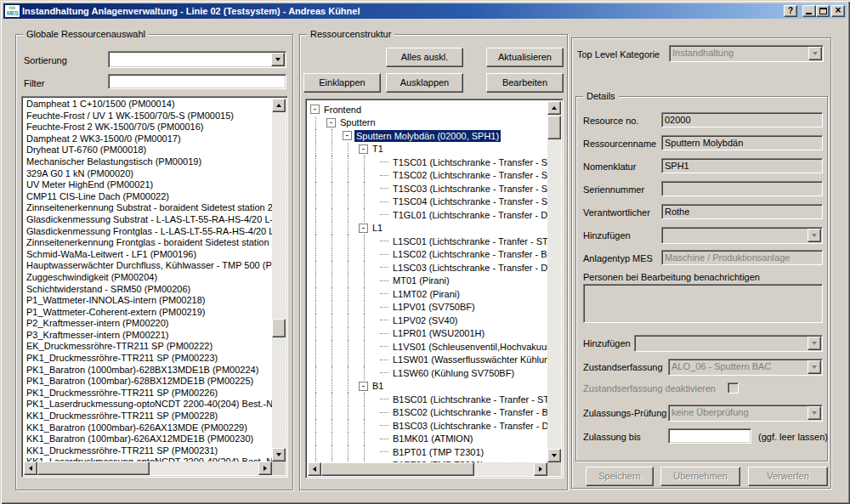 This screenshot has width=850, height=504. What do you see at coordinates (148, 313) in the screenshot?
I see `list-item: P1_Wattmeter-Coherent-extern (PM00219)` at bounding box center [148, 313].